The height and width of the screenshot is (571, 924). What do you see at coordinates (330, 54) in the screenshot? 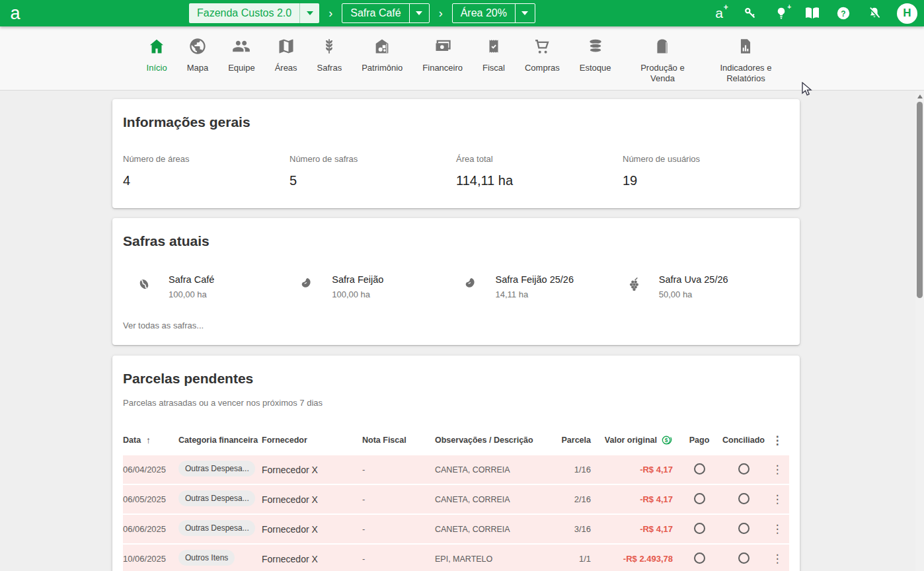
I see `nav-item-safras: Safras` at bounding box center [330, 54].